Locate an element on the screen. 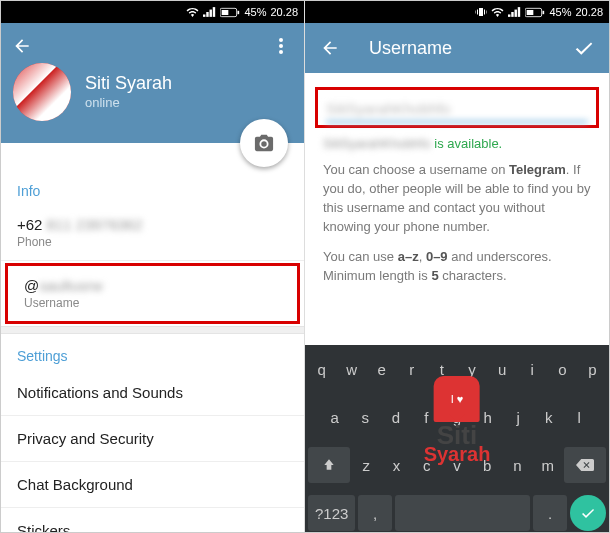  vibrate-icon is located at coordinates (481, 12).